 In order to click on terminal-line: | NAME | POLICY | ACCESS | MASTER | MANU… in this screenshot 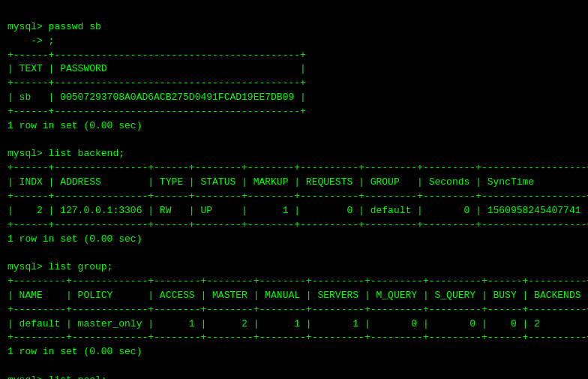, I will do `click(294, 296)`.